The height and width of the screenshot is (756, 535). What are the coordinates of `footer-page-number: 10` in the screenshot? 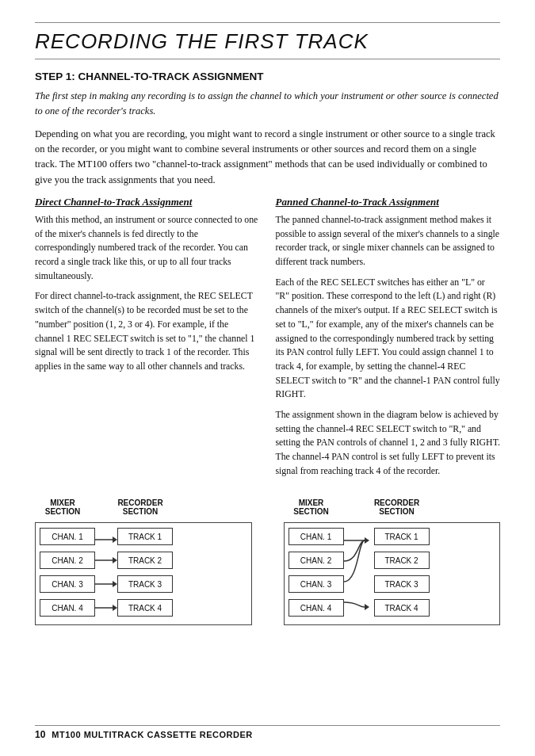 It's located at (40, 735).